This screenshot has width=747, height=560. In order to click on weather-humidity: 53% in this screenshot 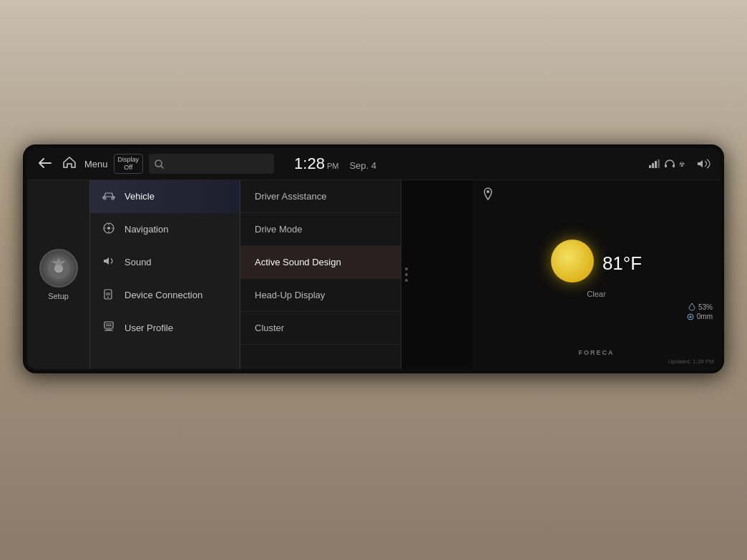, I will do `click(597, 307)`.